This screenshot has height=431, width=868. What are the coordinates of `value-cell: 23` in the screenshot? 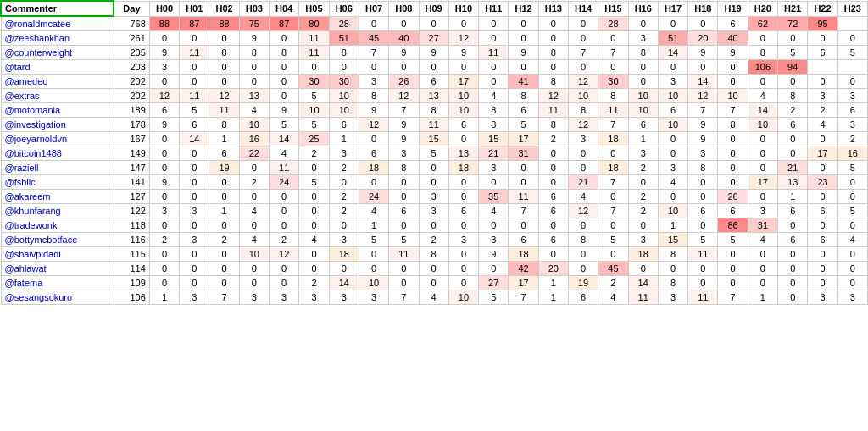 It's located at (822, 183).